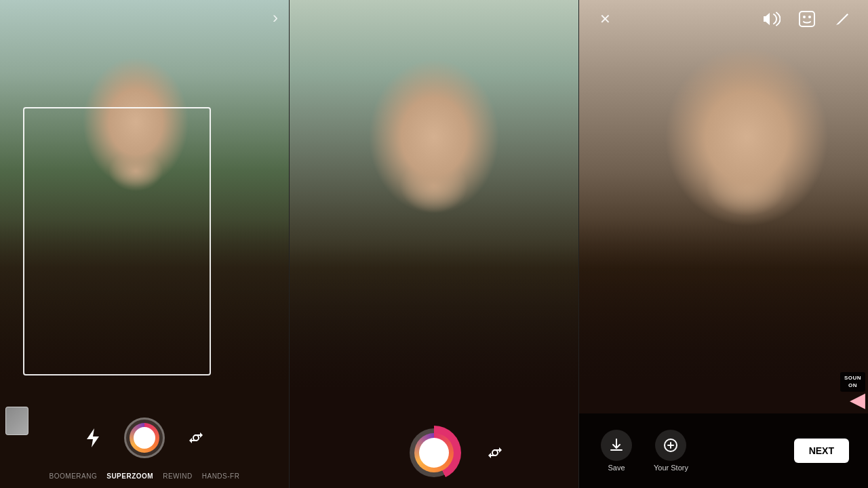 This screenshot has width=868, height=488. I want to click on mode-superzoom: SUPERZOOM, so click(130, 476).